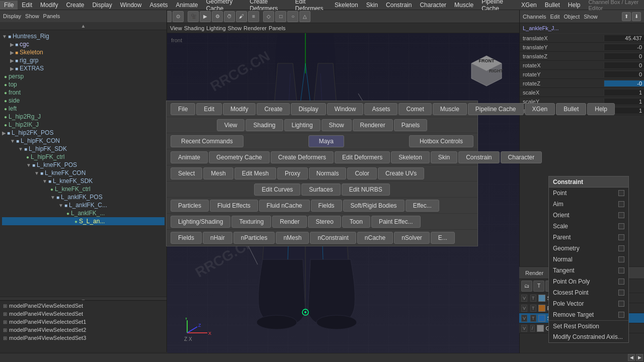 The image size is (644, 362). Describe the element at coordinates (176, 28) in the screenshot. I see `vp-menu-view: View` at that location.